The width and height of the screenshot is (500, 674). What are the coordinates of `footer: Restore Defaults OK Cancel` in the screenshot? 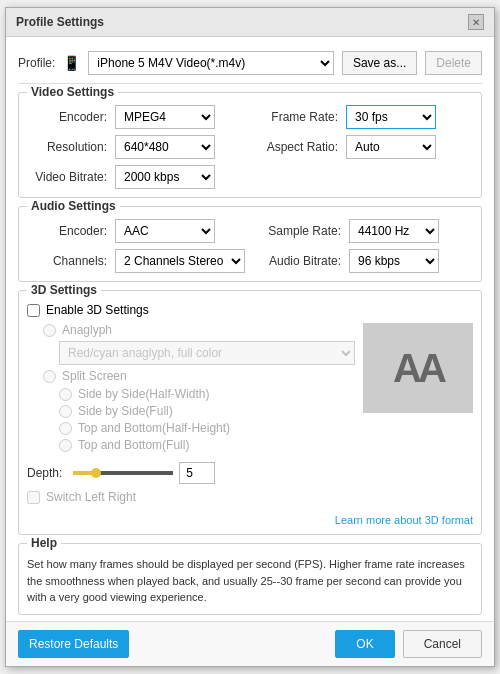 It's located at (250, 644).